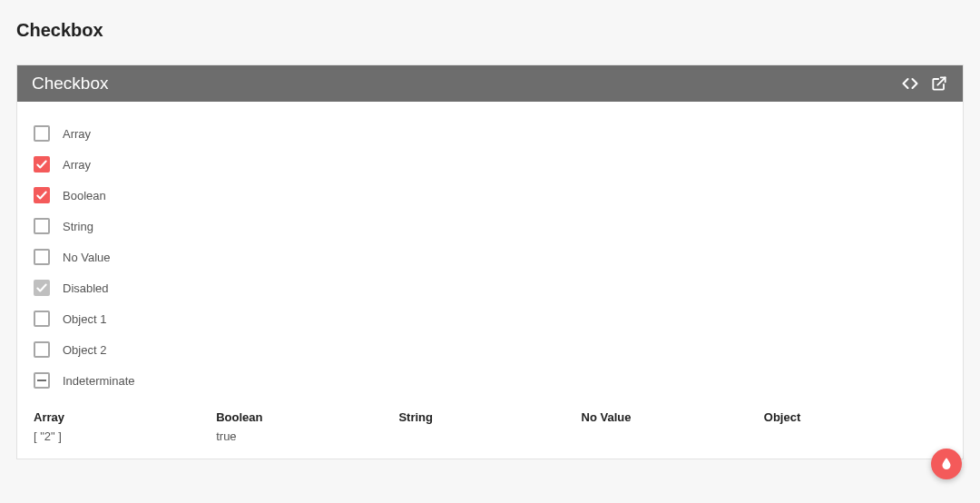 Image resolution: width=980 pixels, height=503 pixels. I want to click on result-column-header-array: Array, so click(125, 418).